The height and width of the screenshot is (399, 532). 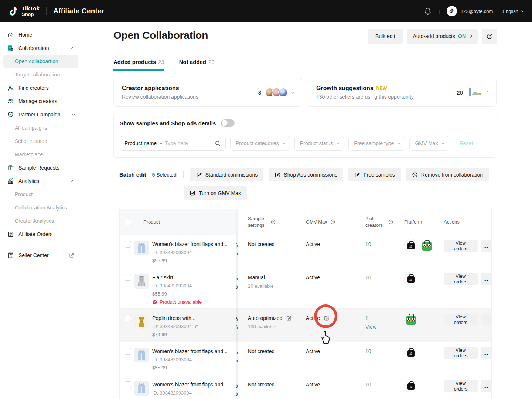 I want to click on account-avatar, so click(x=452, y=11).